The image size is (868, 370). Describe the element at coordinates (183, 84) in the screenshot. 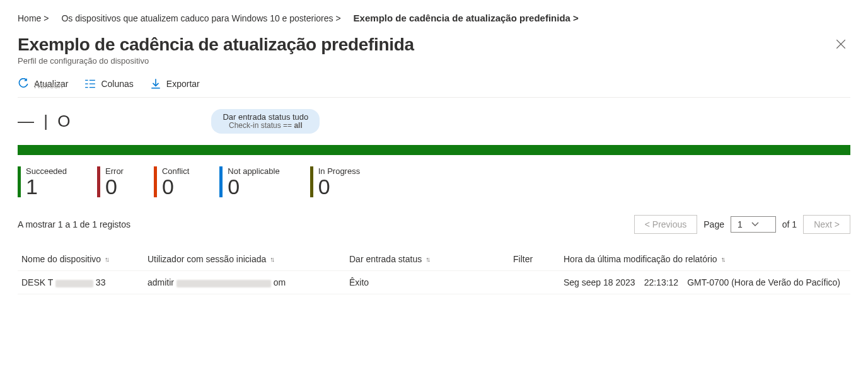

I see `export-label: Exportar` at that location.